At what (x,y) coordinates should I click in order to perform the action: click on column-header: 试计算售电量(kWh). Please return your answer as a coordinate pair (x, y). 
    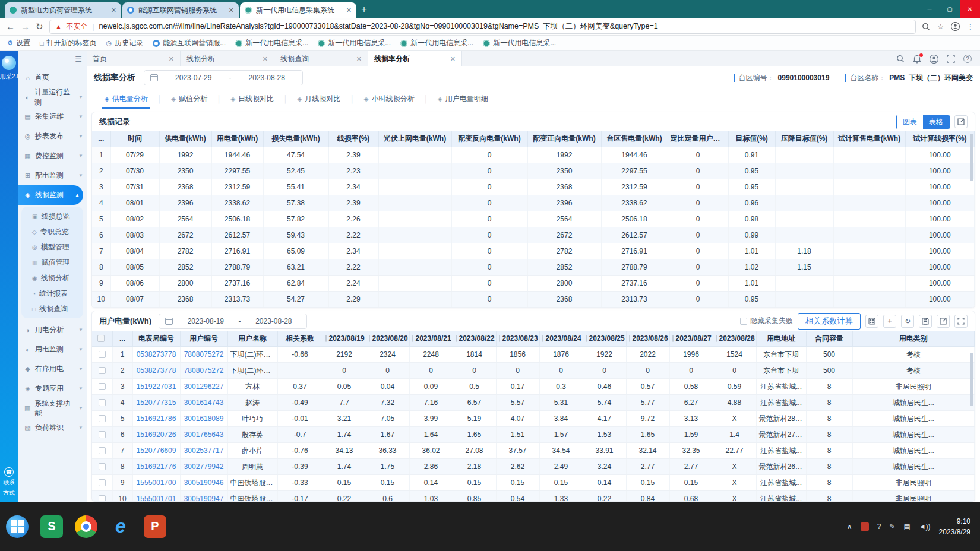
    Looking at the image, I should click on (870, 139).